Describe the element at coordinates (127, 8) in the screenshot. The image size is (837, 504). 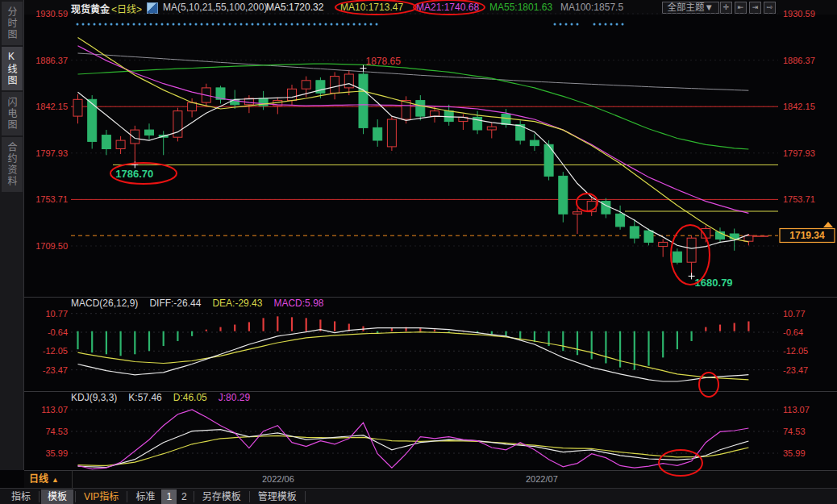
I see `period-tag: <日线>` at that location.